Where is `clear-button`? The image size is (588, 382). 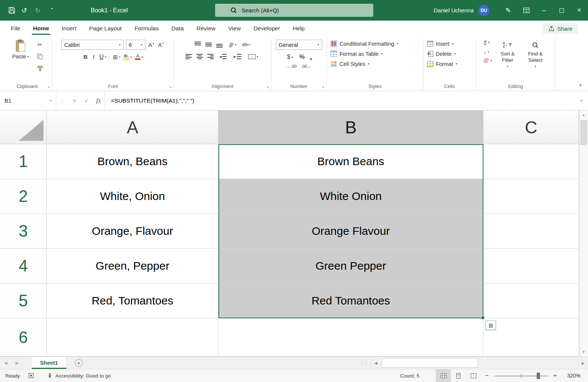
clear-button is located at coordinates (488, 61).